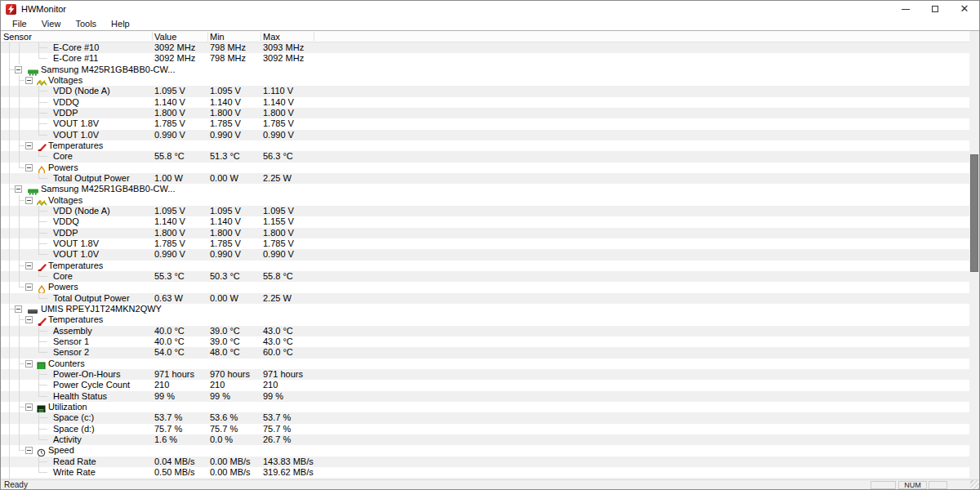  What do you see at coordinates (935, 9) in the screenshot?
I see `maximize-button` at bounding box center [935, 9].